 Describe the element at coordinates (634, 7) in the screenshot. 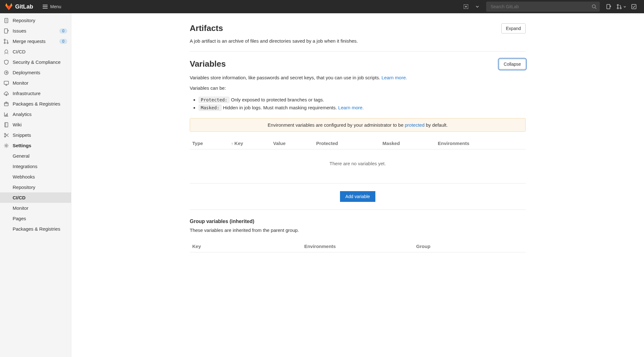

I see `checkbox-icon` at that location.